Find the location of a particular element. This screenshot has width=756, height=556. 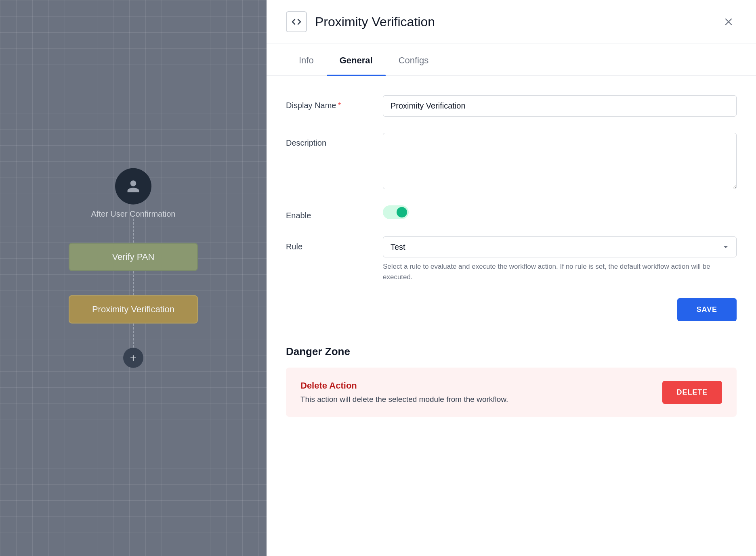

code-icon-button is located at coordinates (296, 22).